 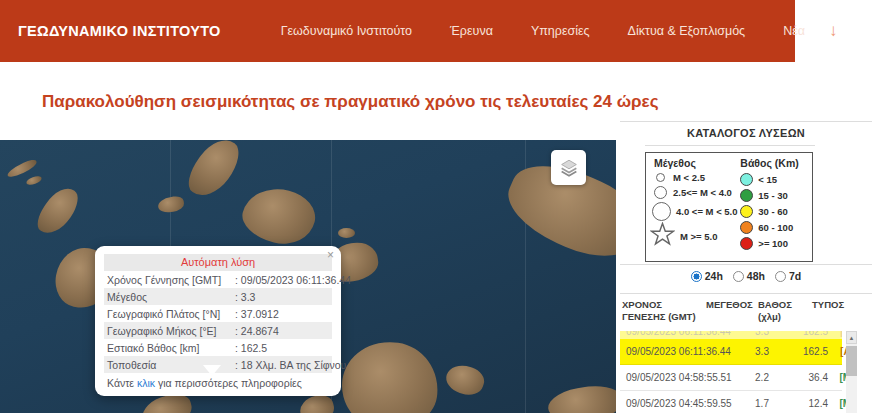 I want to click on cell-magnitude: 1.7, so click(x=762, y=404).